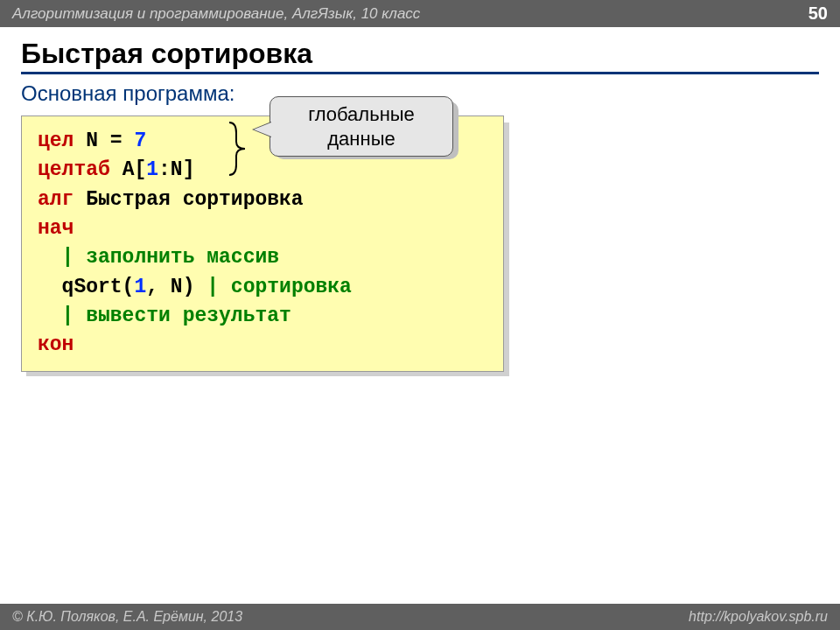 This screenshot has width=840, height=630. What do you see at coordinates (262, 257) in the screenshot?
I see `code-line-5: | заполнить массив` at bounding box center [262, 257].